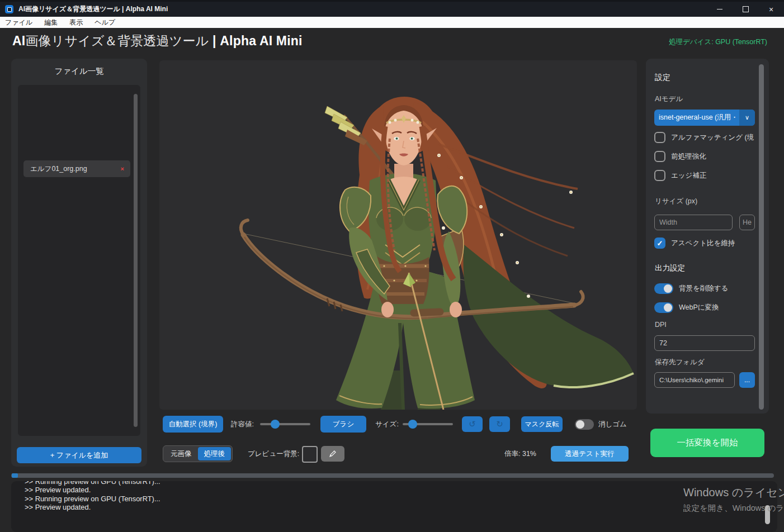 The height and width of the screenshot is (532, 784). I want to click on chevron-down-icon: ∨, so click(747, 117).